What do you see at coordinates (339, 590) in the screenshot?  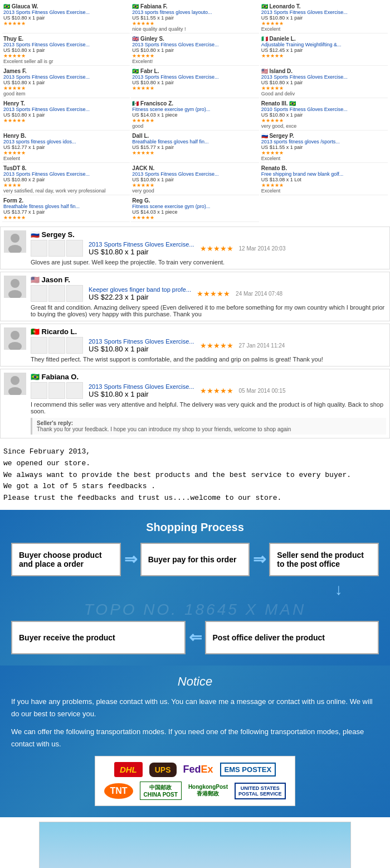 I see `arrow-down: ↓` at bounding box center [339, 590].